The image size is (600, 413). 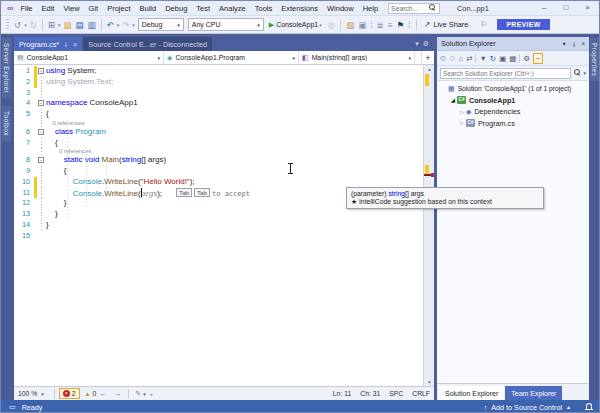 What do you see at coordinates (513, 112) in the screenshot?
I see `dependencies-node: ▷◆Dependencies` at bounding box center [513, 112].